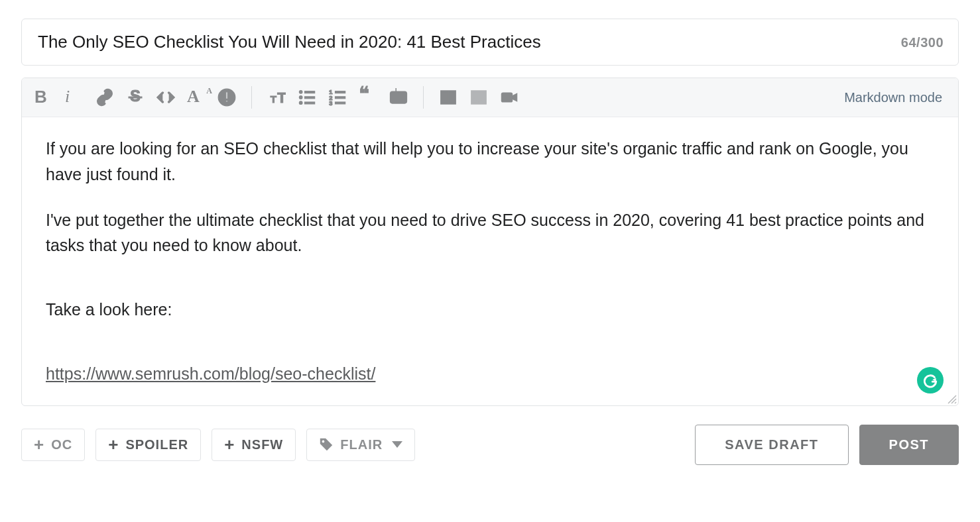 The height and width of the screenshot is (522, 980). Describe the element at coordinates (397, 444) in the screenshot. I see `chevron-down-icon` at that location.